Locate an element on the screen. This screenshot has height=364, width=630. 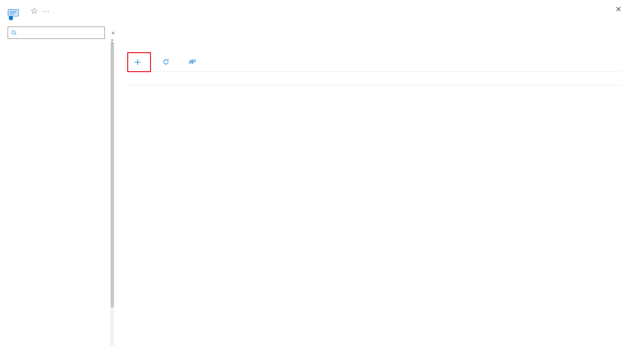
feedback-button is located at coordinates (194, 62).